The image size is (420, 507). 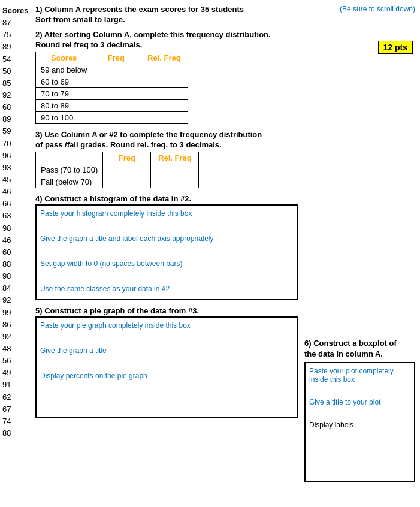 I want to click on score-value: 49, so click(x=18, y=373).